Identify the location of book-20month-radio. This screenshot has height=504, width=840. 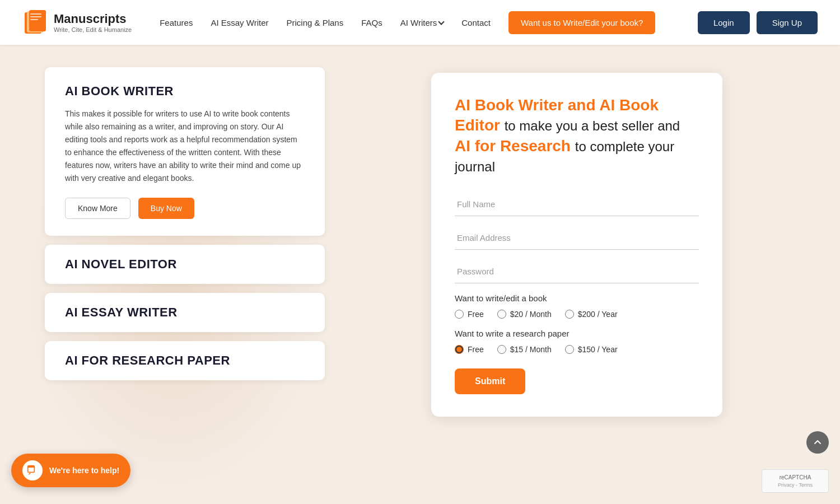
(502, 314).